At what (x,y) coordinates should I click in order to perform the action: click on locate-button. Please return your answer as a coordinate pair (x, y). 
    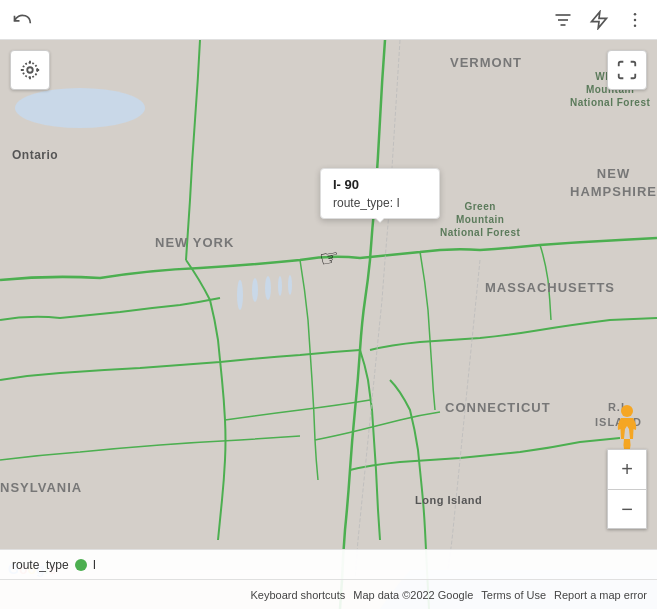
    Looking at the image, I should click on (30, 70).